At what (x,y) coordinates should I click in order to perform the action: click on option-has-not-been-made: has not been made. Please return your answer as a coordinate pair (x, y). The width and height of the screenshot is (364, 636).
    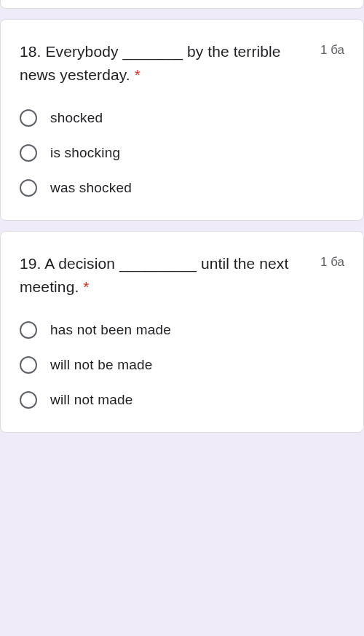
    Looking at the image, I should click on (182, 330).